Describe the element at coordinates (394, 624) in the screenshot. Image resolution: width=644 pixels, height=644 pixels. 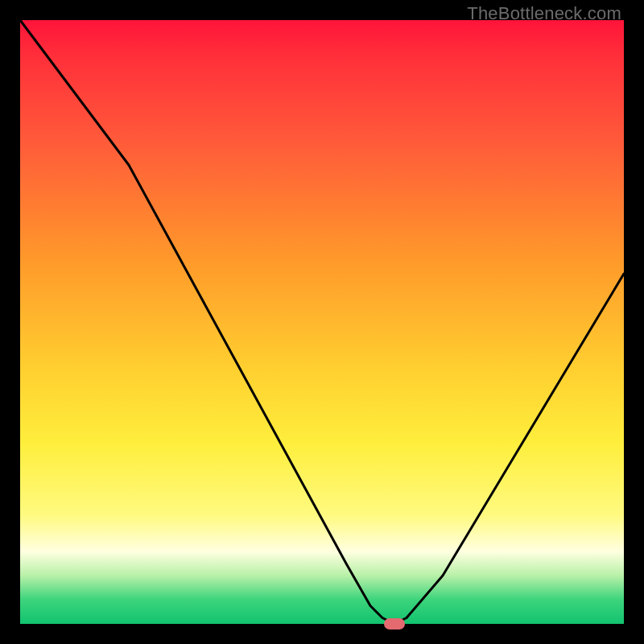
I see `optimal-point-marker` at that location.